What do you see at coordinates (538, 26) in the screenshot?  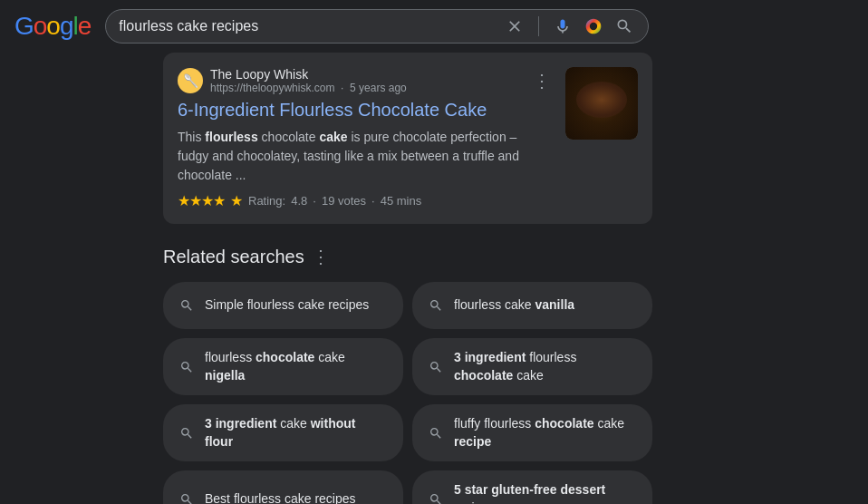 I see `divider` at bounding box center [538, 26].